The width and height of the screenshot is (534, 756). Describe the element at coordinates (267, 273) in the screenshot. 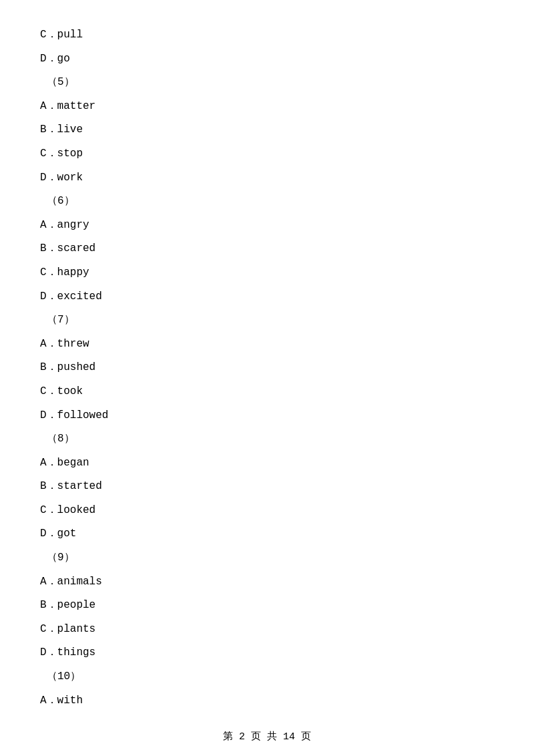

I see `option-c-happy: C．happy` at that location.